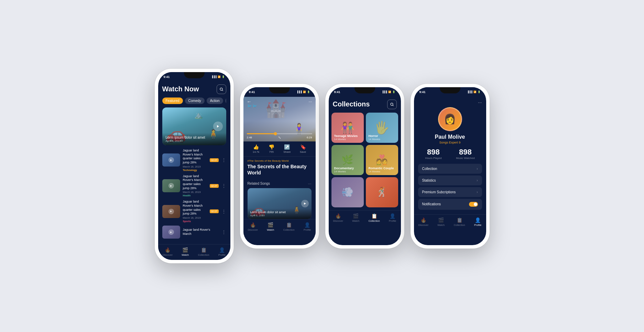  What do you see at coordinates (382, 170) in the screenshot?
I see `collection-overlay: Romantic Couple 14 Movies` at bounding box center [382, 170].